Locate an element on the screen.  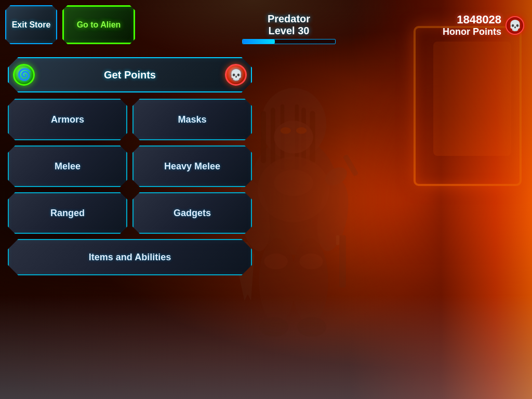
character-info-panel: Predator Level 30 is located at coordinates (289, 25).